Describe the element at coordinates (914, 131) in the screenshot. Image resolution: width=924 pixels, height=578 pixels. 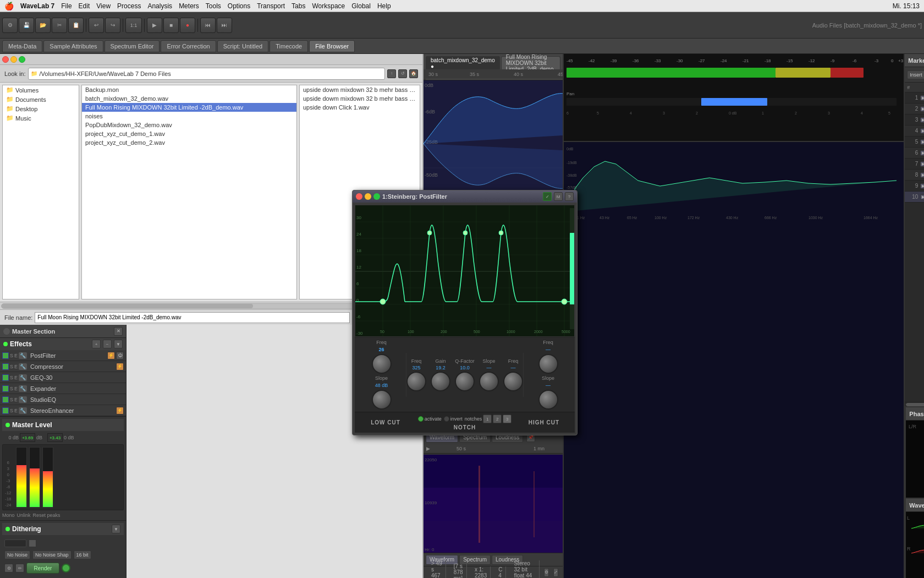
I see `marker-row-4: 4 ▶ ▶ ⚑ main theme out 1 mn 17 s 528 ms` at that location.